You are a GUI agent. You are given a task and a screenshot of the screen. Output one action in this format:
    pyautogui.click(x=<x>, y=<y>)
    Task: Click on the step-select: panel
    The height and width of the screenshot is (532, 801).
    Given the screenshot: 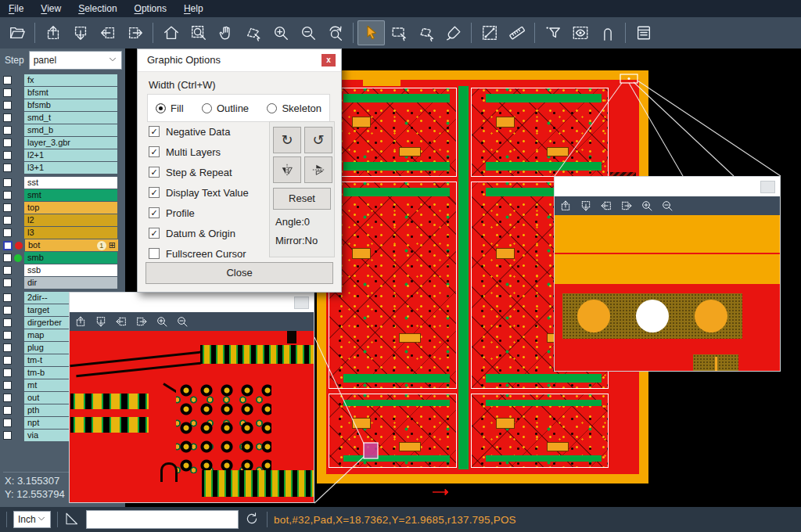 What is the action you would take?
    pyautogui.click(x=75, y=60)
    